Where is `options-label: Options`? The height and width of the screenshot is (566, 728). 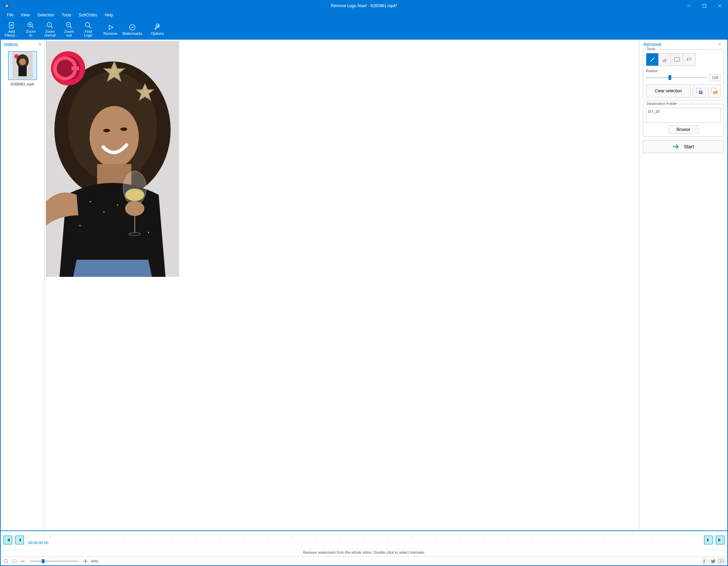 options-label: Options is located at coordinates (157, 33).